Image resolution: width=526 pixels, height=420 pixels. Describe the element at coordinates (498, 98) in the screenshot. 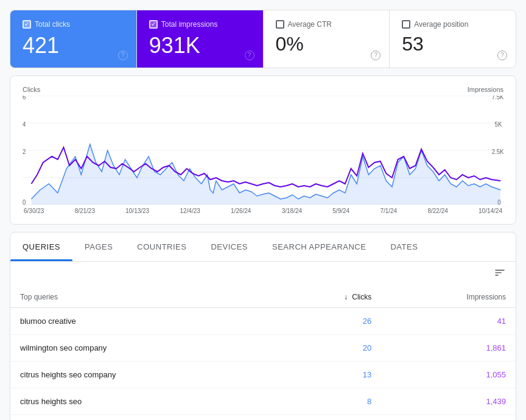

I see `svg-text: 7.5K` at that location.